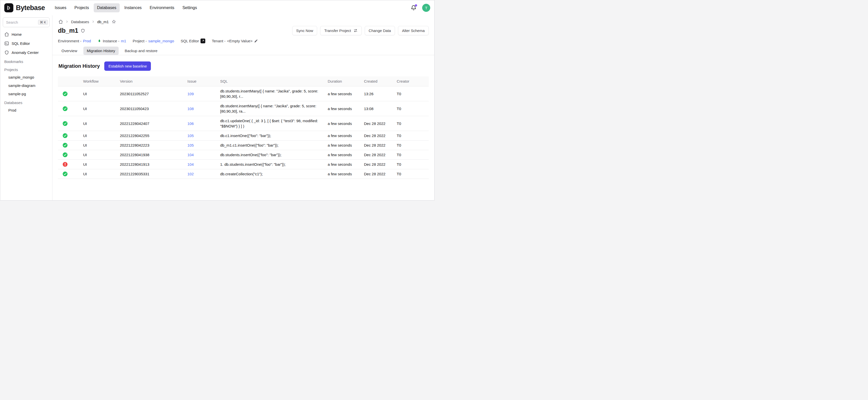 The image size is (868, 400). Describe the element at coordinates (341, 31) in the screenshot. I see `transfer-project-button: Transfer Project` at that location.